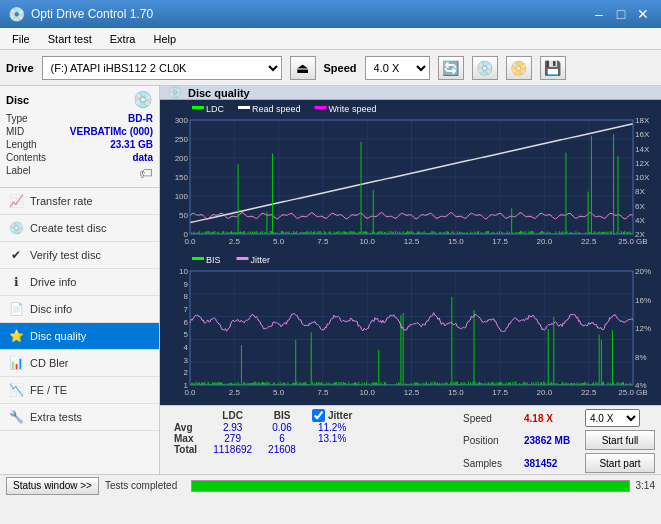 The image size is (661, 524). Describe the element at coordinates (186, 428) in the screenshot. I see `avg-label: Avg` at that location.